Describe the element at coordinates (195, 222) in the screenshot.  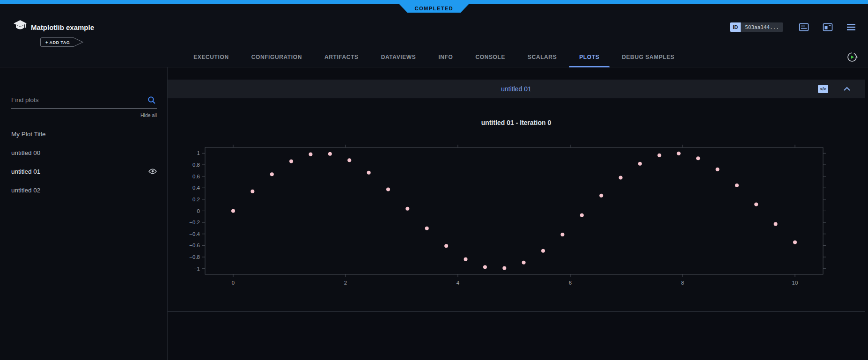
I see `y-tick-label: −0.2` at that location.